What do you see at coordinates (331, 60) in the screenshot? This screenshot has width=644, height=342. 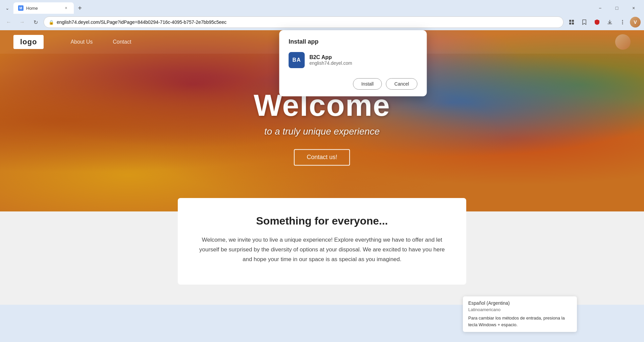 I see `app-info: B2C App english74.deyel.com` at bounding box center [331, 60].